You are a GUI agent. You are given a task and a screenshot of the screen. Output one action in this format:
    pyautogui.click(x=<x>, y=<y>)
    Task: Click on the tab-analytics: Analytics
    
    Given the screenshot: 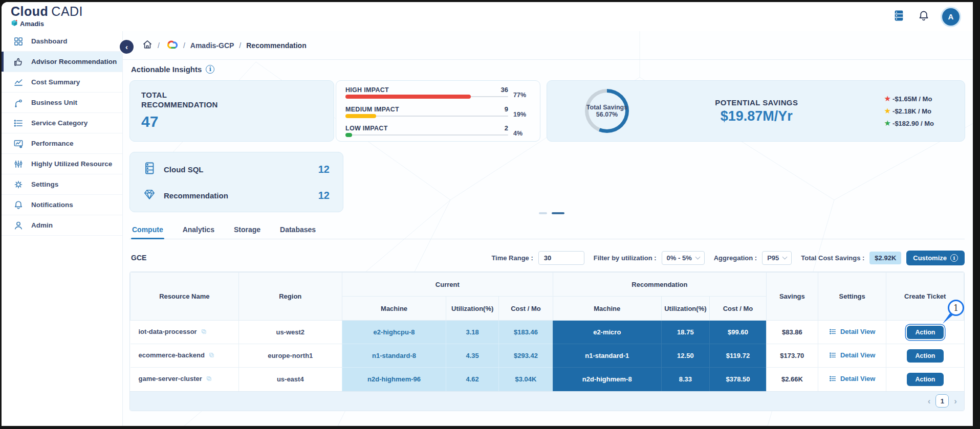 What is the action you would take?
    pyautogui.click(x=199, y=231)
    